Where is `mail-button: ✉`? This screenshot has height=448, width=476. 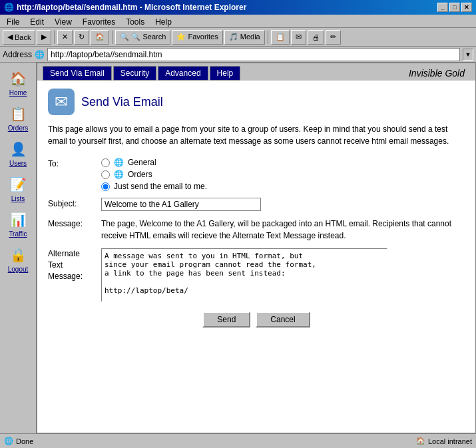 mail-button: ✉ is located at coordinates (298, 37).